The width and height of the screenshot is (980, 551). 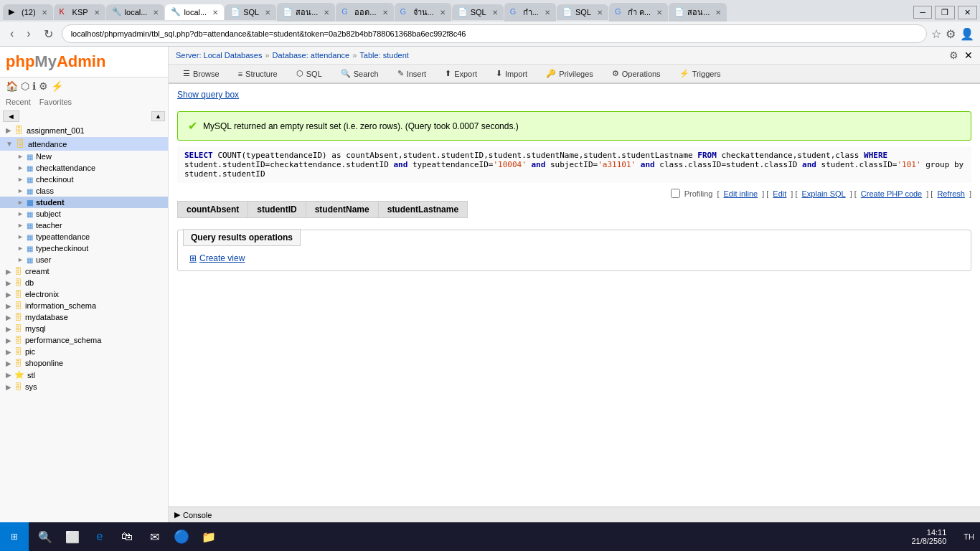 I want to click on minimize-btn: ─, so click(x=923, y=12).